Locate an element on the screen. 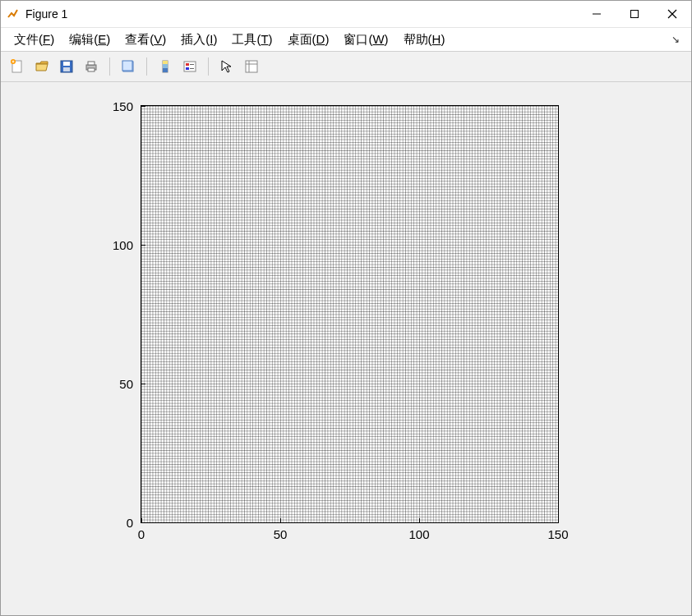 This screenshot has height=616, width=692. save-button is located at coordinates (67, 67).